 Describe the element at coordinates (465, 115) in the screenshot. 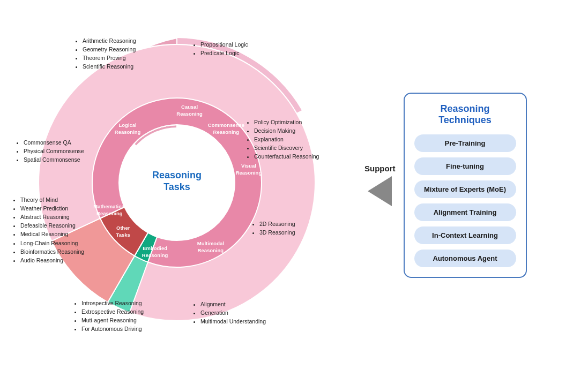

I see `techniques-title: Reasoning Techniques` at that location.